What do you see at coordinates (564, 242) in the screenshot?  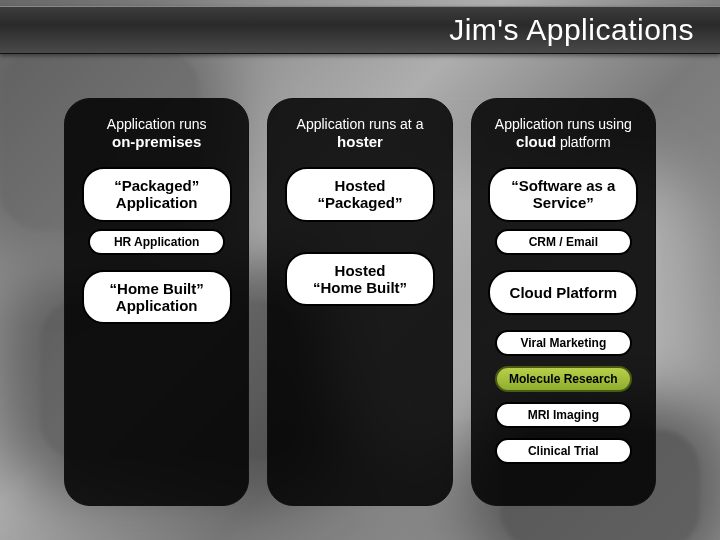 I see `chip-crm-email: CRM / Email` at bounding box center [564, 242].